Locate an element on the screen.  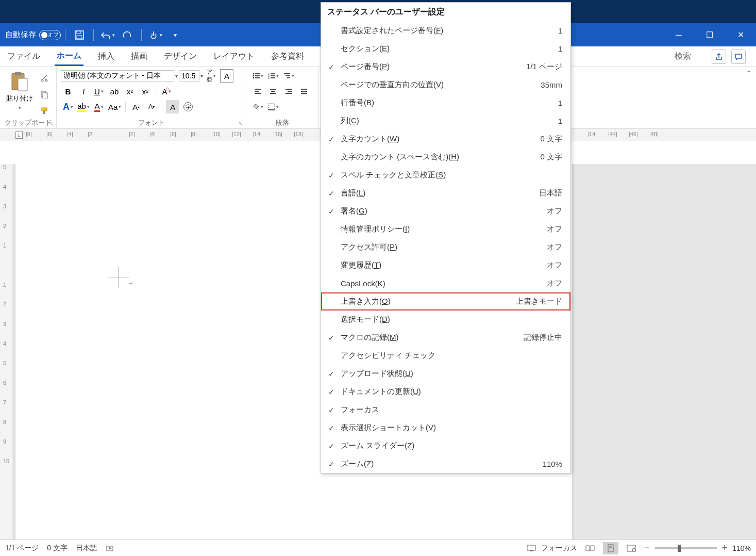
tab-design: デザイン is located at coordinates (180, 57).